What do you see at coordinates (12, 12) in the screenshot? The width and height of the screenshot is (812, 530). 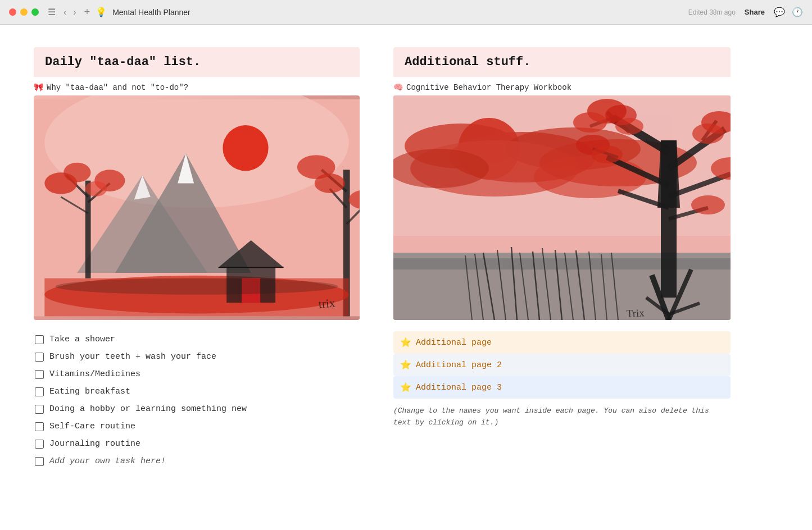 I see `close-button` at bounding box center [12, 12].